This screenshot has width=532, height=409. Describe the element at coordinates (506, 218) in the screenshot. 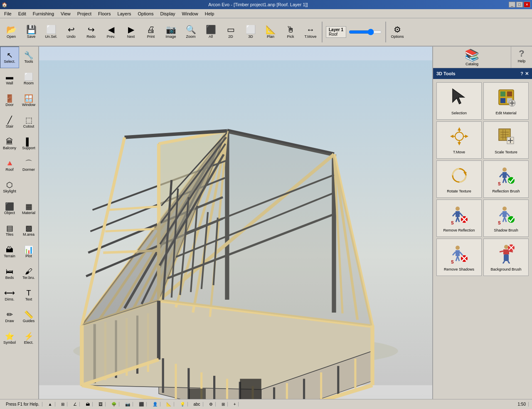

I see `shadow-brush-tool-btn: S Shadow Brush` at that location.